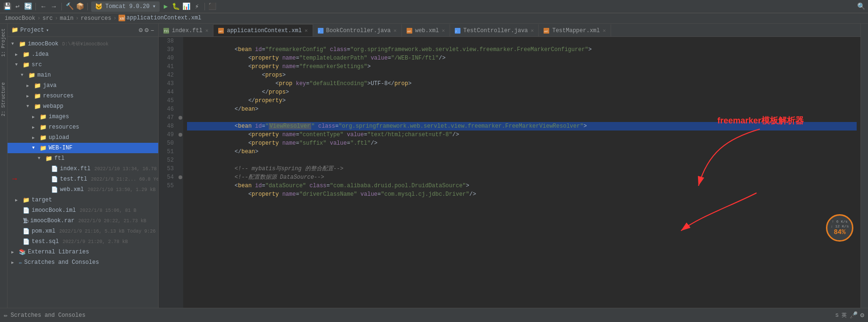  What do you see at coordinates (522, 75) in the screenshot?
I see `code-line-42: <prop key="defaultEncoding">UTF-8</prop>` at bounding box center [522, 75].